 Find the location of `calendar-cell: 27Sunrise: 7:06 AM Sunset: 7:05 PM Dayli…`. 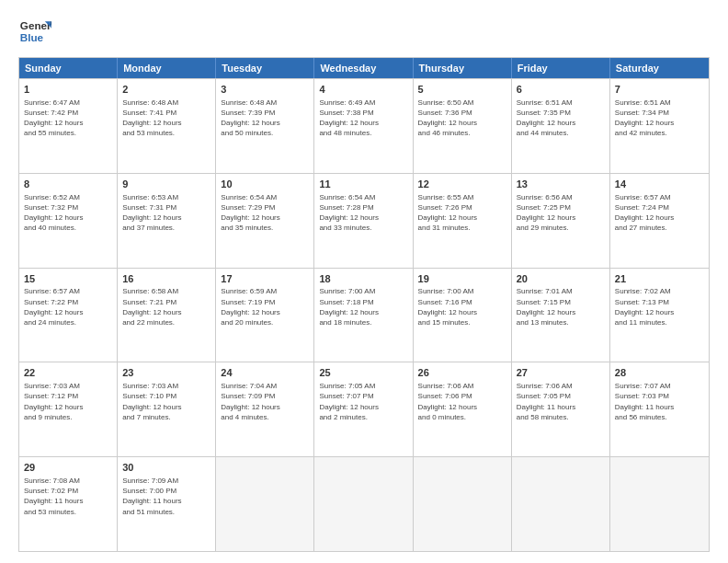

calendar-cell: 27Sunrise: 7:06 AM Sunset: 7:05 PM Dayli… is located at coordinates (561, 409).